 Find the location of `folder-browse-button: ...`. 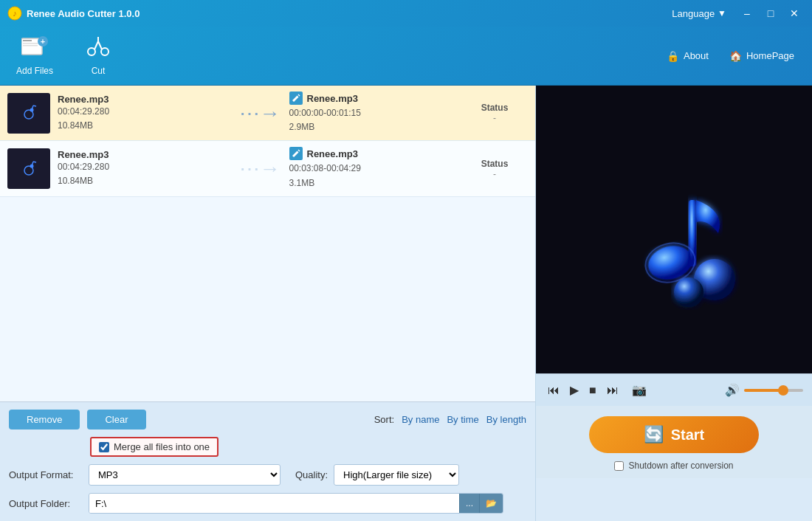

folder-browse-button: ... is located at coordinates (469, 503).